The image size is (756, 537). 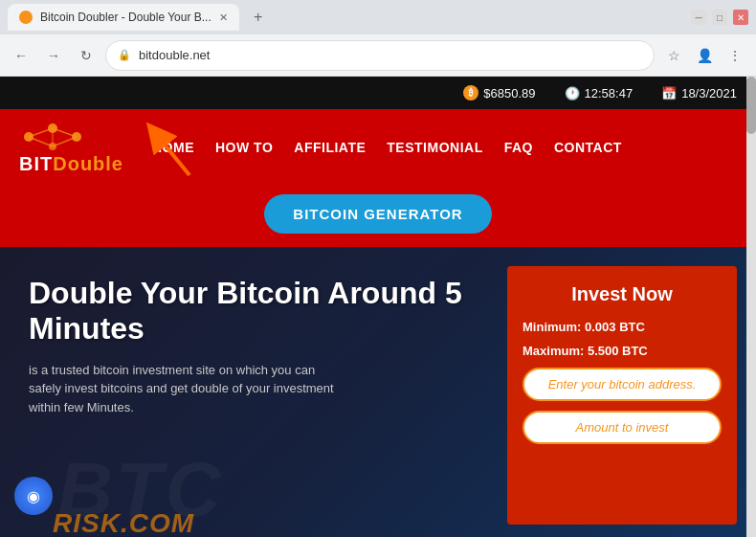 What do you see at coordinates (622, 327) in the screenshot?
I see `invest-minimum: Minimum: 0.003 BTC` at bounding box center [622, 327].